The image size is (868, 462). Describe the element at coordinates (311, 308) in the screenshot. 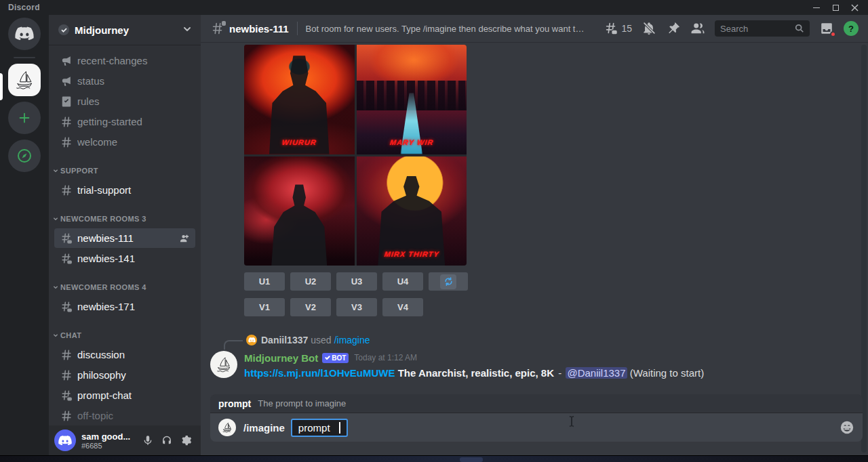

I see `variation-2-button: V2` at that location.